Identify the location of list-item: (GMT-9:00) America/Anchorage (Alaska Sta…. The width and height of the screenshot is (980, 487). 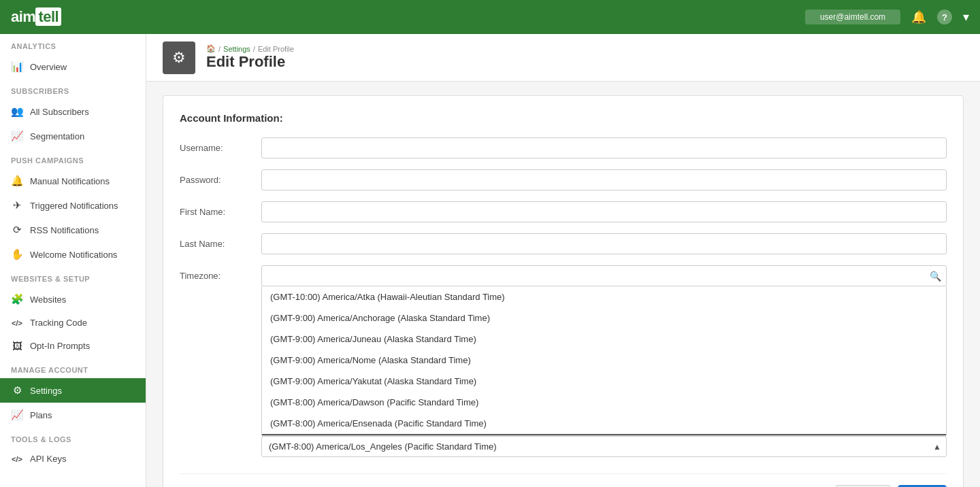
(604, 318).